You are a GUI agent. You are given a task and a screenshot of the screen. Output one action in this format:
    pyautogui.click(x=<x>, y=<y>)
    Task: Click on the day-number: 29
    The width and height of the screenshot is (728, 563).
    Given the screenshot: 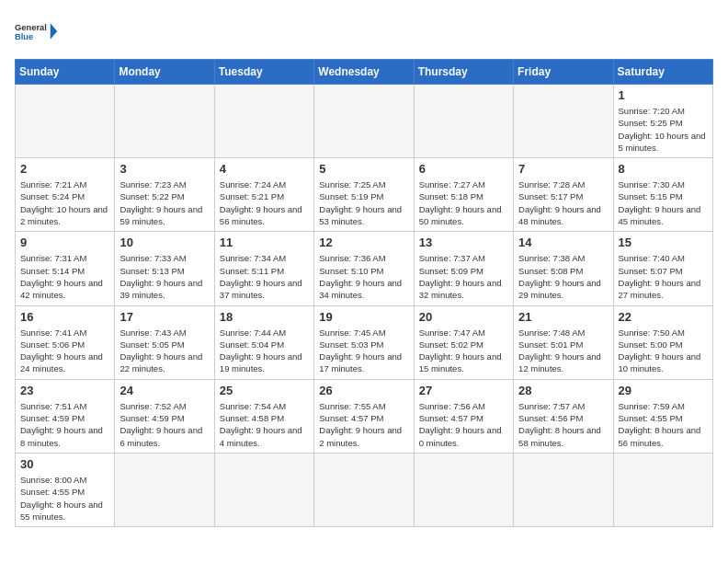 What is the action you would take?
    pyautogui.click(x=664, y=390)
    